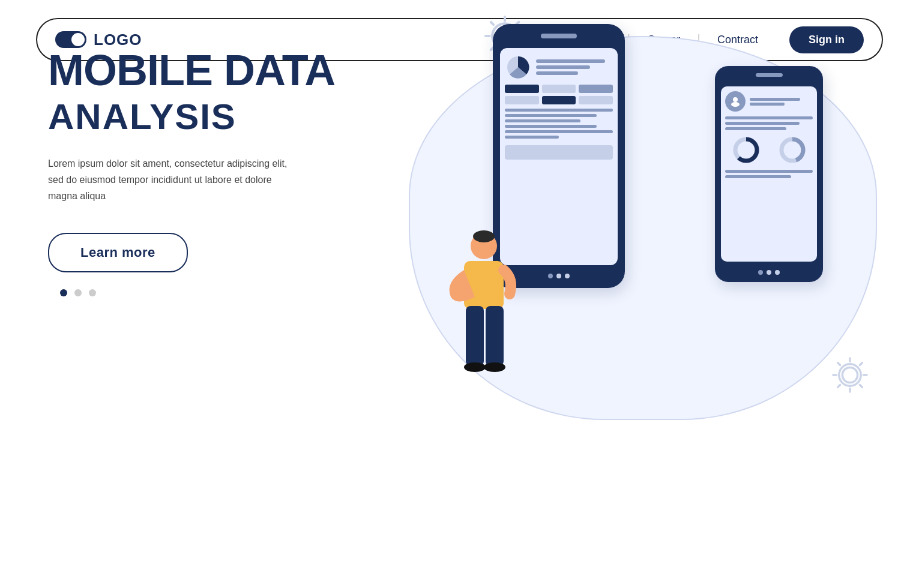 Image resolution: width=919 pixels, height=588 pixels. I want to click on hero-description: Lorem ipsum dolor sit ament, consectetur…, so click(174, 180).